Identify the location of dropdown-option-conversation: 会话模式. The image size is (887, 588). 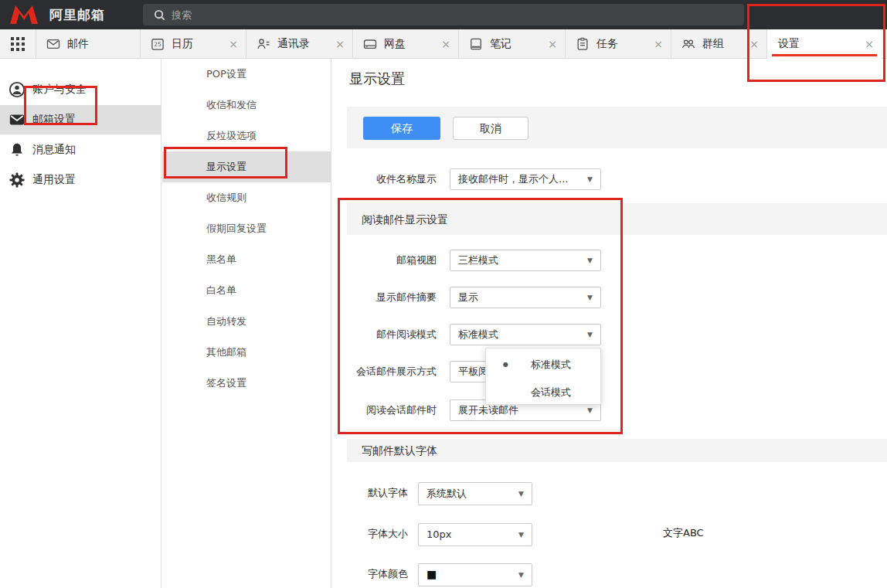
(543, 393).